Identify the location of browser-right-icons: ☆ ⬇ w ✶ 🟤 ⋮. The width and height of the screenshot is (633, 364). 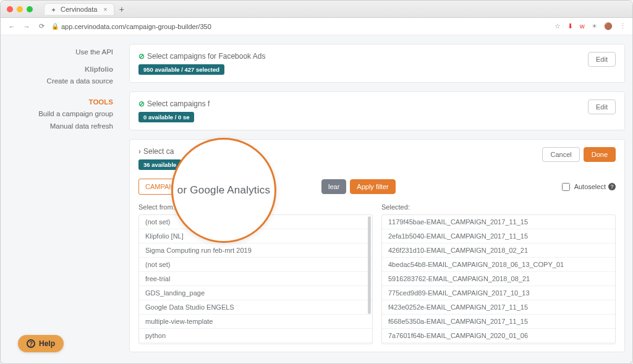
(588, 26).